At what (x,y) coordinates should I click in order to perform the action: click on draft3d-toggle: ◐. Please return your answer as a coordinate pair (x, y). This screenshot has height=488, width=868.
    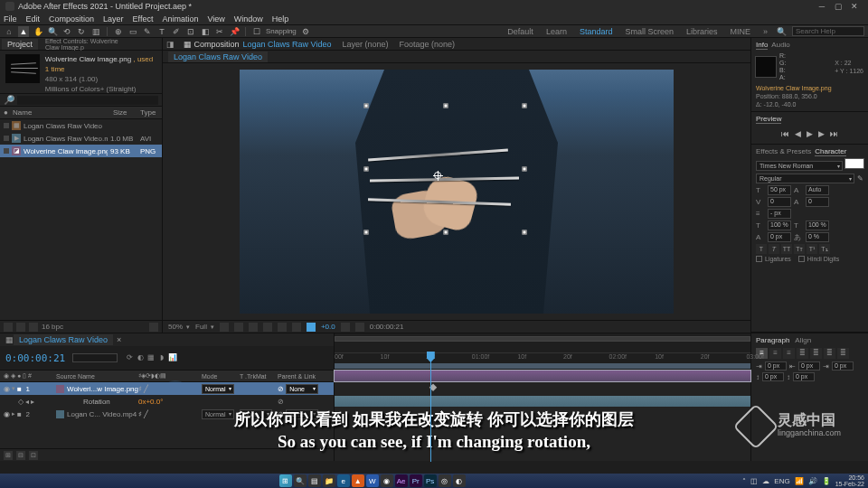
    Looking at the image, I should click on (140, 358).